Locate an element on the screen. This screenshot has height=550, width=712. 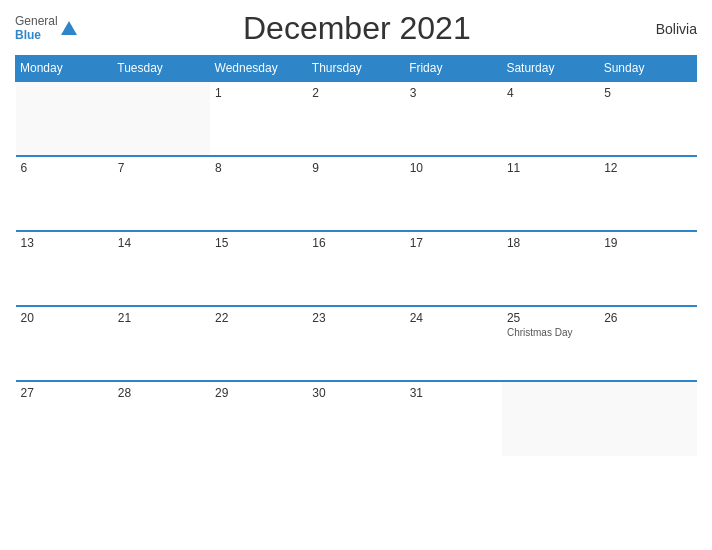
table-row: 24 is located at coordinates (454, 344).